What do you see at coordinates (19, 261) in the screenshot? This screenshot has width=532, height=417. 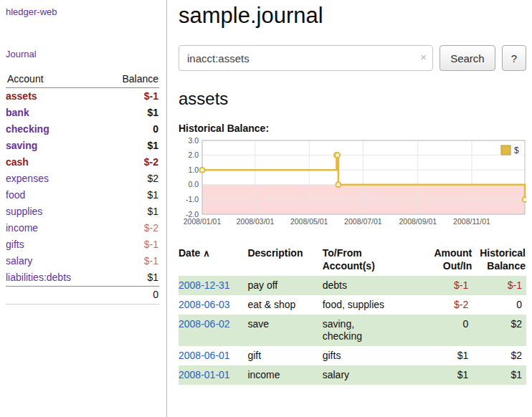 I see `account-link: salary` at bounding box center [19, 261].